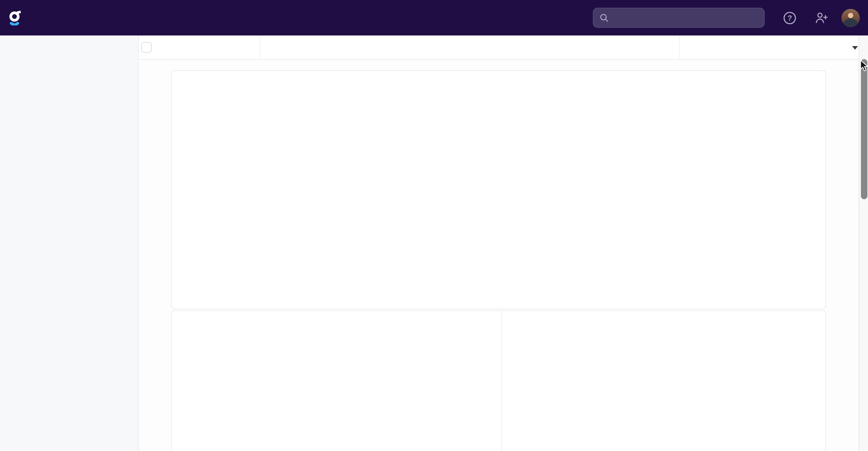 The width and height of the screenshot is (868, 451). What do you see at coordinates (789, 18) in the screenshot?
I see `help-button: ?` at bounding box center [789, 18].